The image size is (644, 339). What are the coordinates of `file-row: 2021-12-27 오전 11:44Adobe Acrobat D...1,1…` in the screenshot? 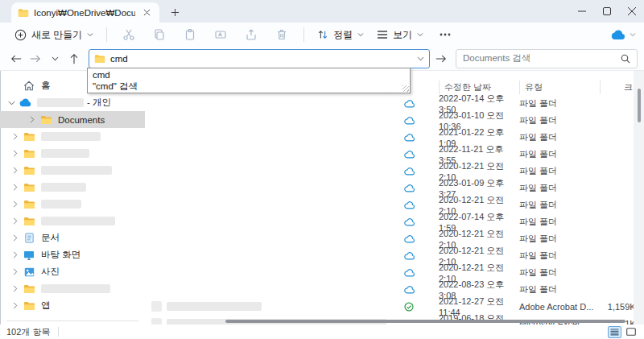 It's located at (390, 306).